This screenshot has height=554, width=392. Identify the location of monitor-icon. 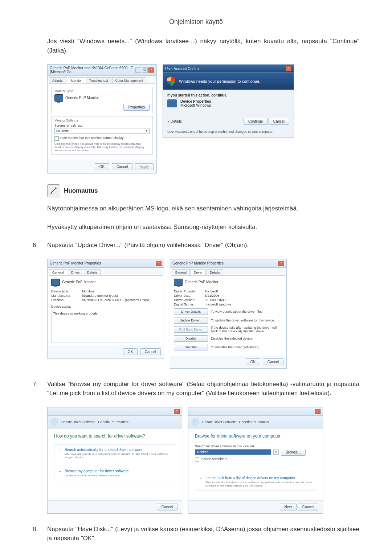
(178, 282).